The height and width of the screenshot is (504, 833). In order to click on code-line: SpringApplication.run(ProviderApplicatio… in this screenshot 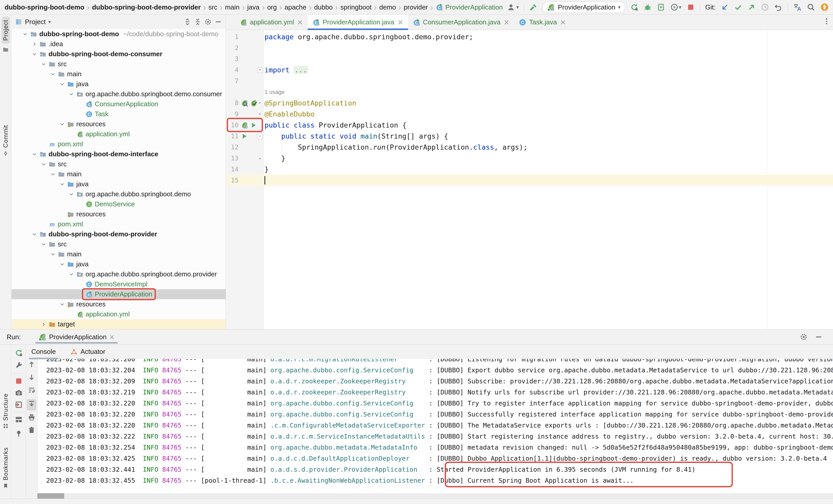, I will do `click(396, 147)`.